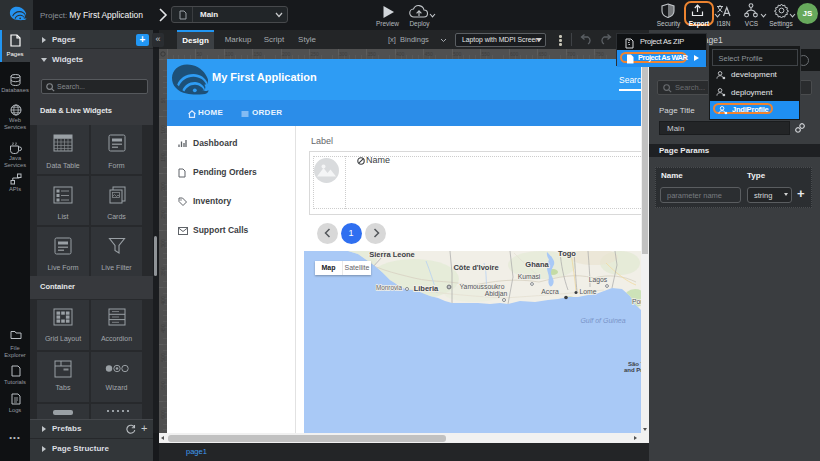  Describe the element at coordinates (389, 288) in the screenshot. I see `svg-text: Monrovia` at that location.